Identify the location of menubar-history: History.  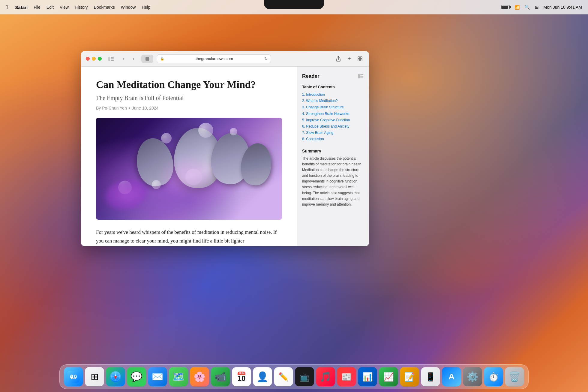
(81, 7).